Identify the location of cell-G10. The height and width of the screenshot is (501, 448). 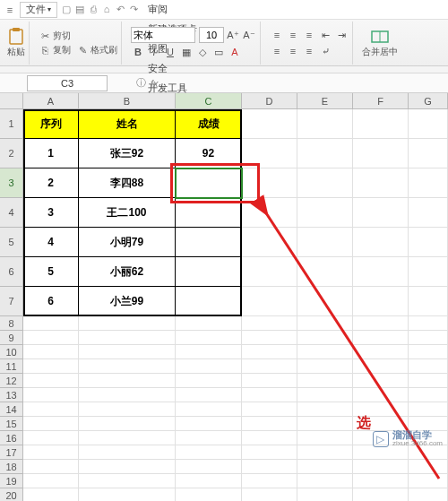
(428, 352).